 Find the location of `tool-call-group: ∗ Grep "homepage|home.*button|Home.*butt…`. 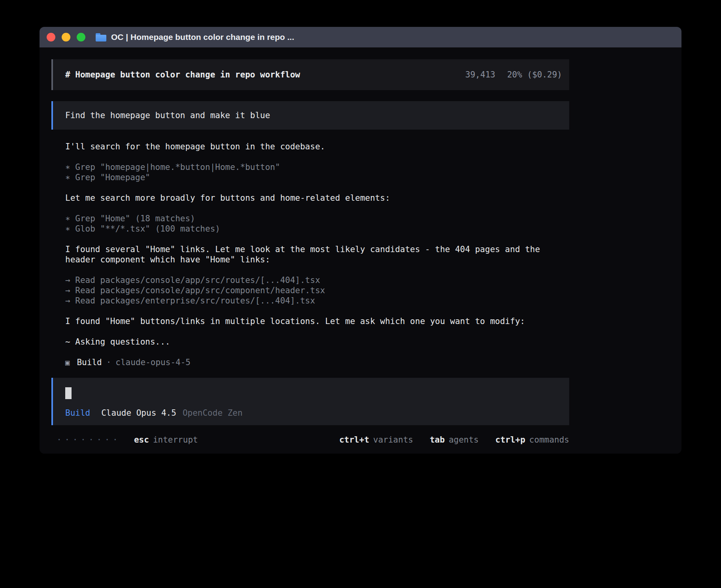

tool-call-group: ∗ Grep "homepage|home.*button|Home.*butt… is located at coordinates (310, 172).